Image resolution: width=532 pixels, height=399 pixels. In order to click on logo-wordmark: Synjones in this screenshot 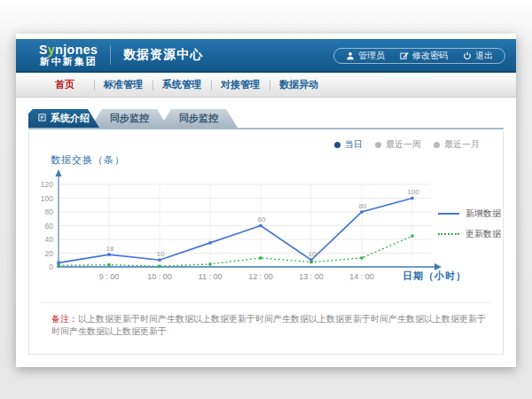, I will do `click(68, 50)`.